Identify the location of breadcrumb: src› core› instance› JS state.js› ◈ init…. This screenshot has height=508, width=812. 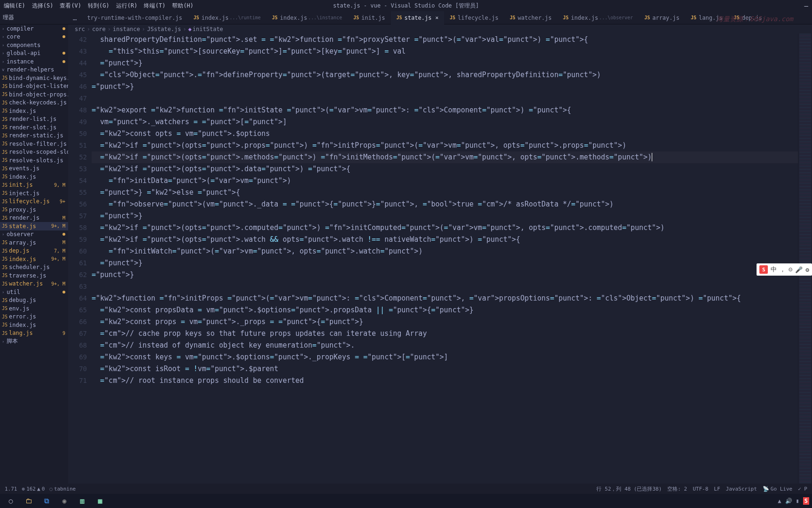
(440, 29).